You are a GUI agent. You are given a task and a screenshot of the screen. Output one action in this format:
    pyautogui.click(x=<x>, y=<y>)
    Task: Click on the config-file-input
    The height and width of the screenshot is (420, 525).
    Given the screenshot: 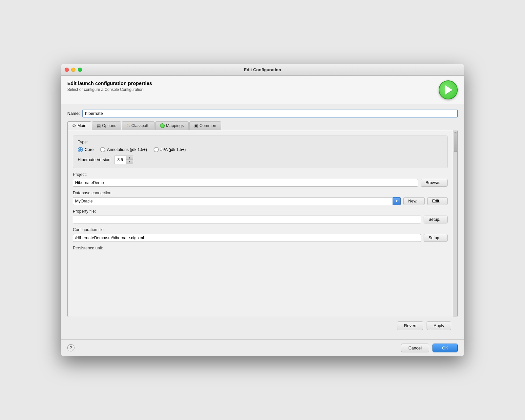 What is the action you would take?
    pyautogui.click(x=247, y=238)
    